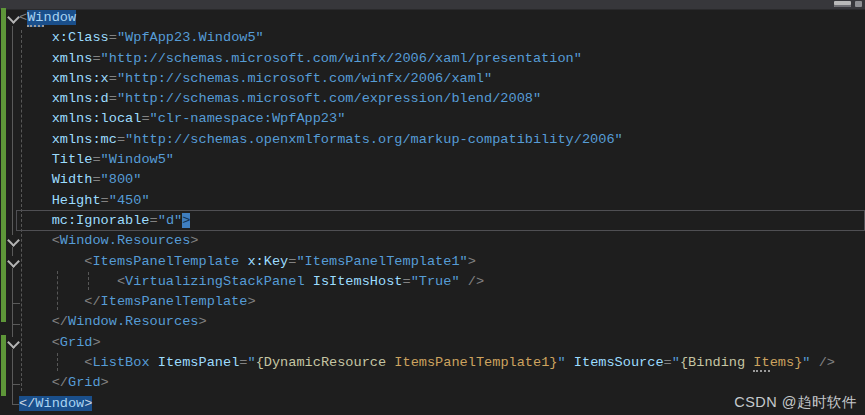 This screenshot has width=865, height=415. What do you see at coordinates (60, 18) in the screenshot?
I see `code-token: ndow` at bounding box center [60, 18].